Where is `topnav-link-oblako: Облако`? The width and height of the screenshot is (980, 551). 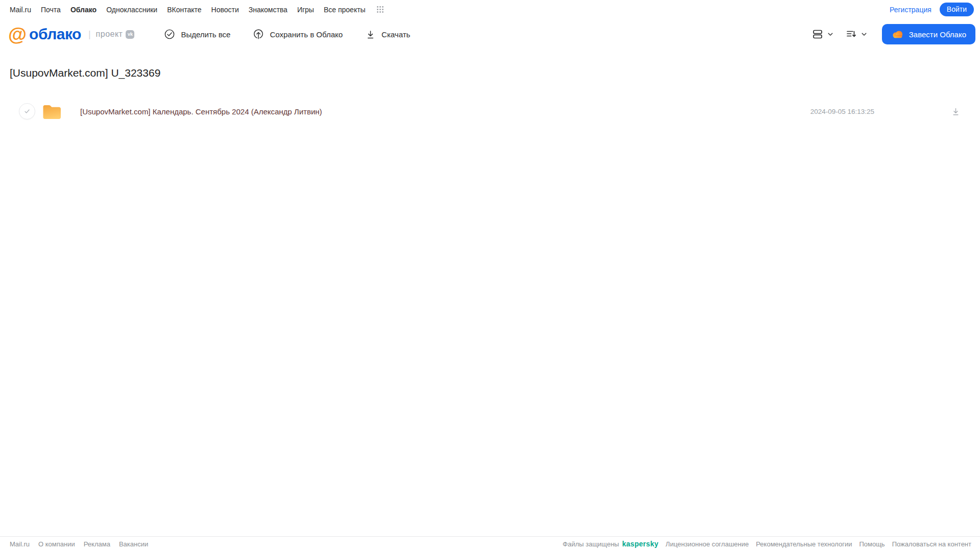 topnav-link-oblako: Облако is located at coordinates (84, 10).